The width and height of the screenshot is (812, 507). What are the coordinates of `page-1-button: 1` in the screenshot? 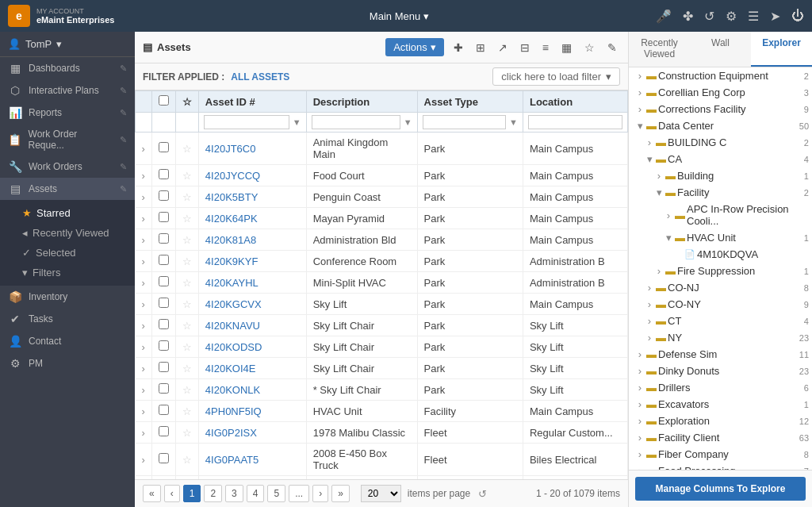 It's located at (192, 494).